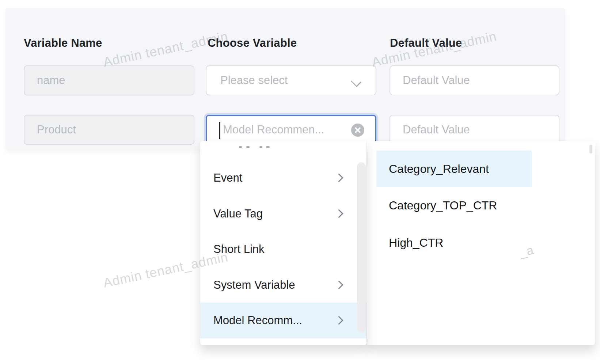 The image size is (600, 364). What do you see at coordinates (284, 214) in the screenshot?
I see `dropdown-item-value-tag: Value Tag` at bounding box center [284, 214].